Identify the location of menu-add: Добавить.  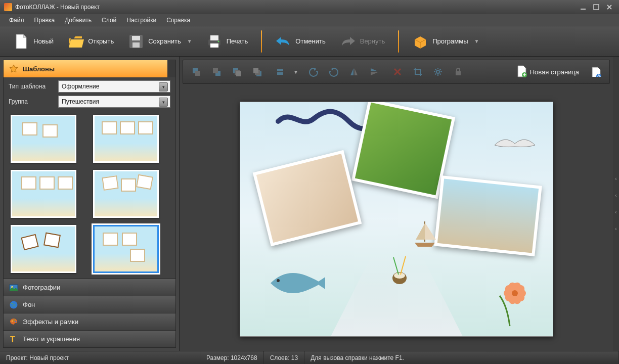
(78, 20).